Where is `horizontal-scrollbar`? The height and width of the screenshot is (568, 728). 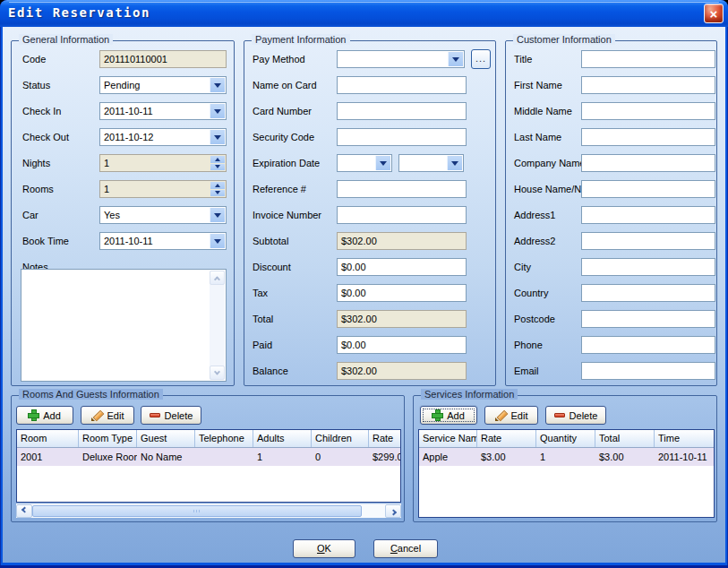 horizontal-scrollbar is located at coordinates (209, 511).